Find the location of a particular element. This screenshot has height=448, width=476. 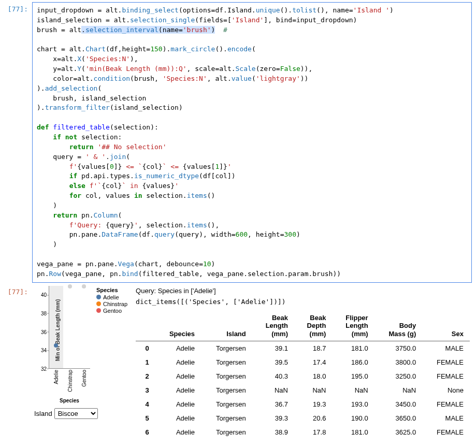

table-cell: 19.3 is located at coordinates (313, 404).